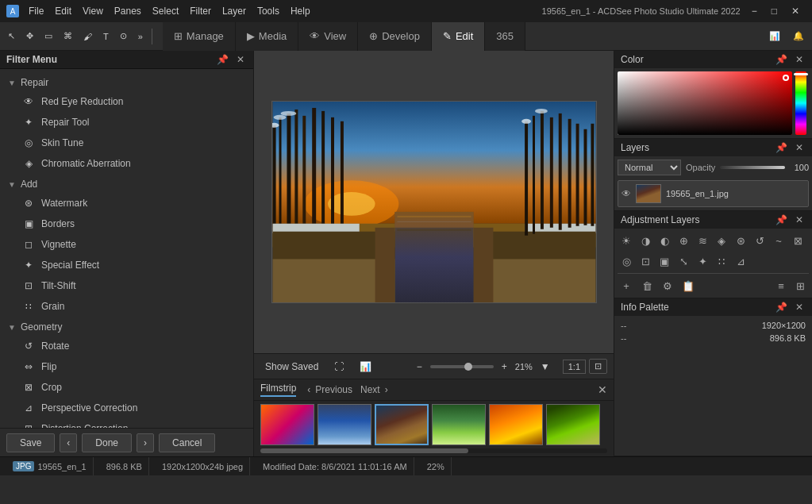 The height and width of the screenshot is (504, 812). Describe the element at coordinates (87, 37) in the screenshot. I see `toolbar-brush: 🖌` at that location.